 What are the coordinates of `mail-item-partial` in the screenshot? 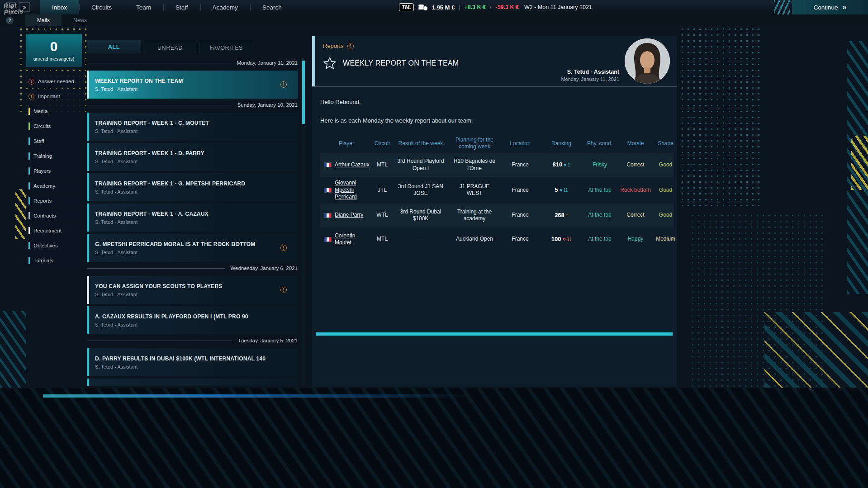 It's located at (192, 382).